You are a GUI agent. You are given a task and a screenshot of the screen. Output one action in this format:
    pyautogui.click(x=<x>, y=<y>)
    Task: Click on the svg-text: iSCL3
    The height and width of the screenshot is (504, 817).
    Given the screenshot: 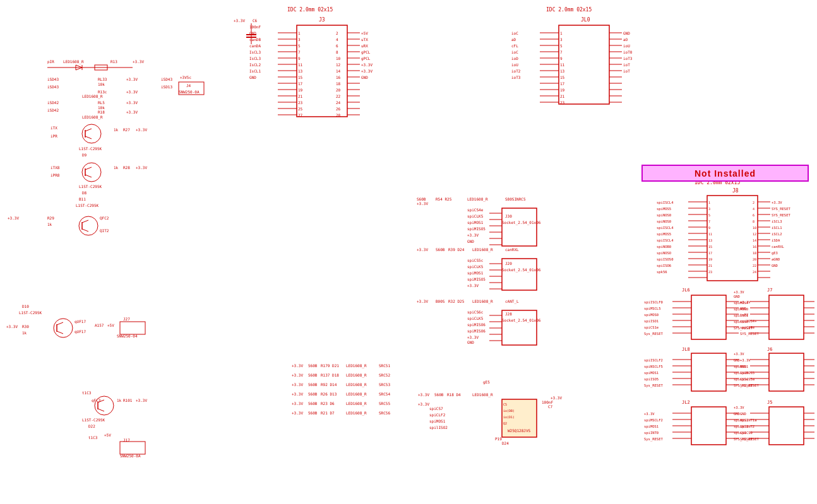 What is the action you would take?
    pyautogui.click(x=777, y=221)
    